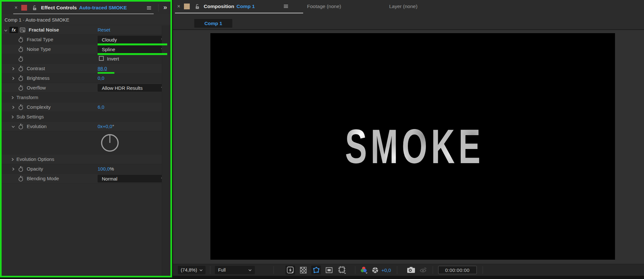  I want to click on magnification-value: (74,8%), so click(189, 270).